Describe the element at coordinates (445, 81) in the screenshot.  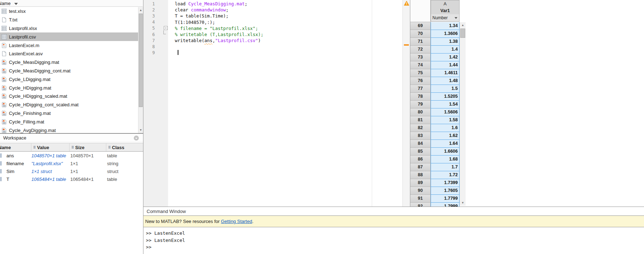
I see `table-cell-selected: 1.48` at that location.